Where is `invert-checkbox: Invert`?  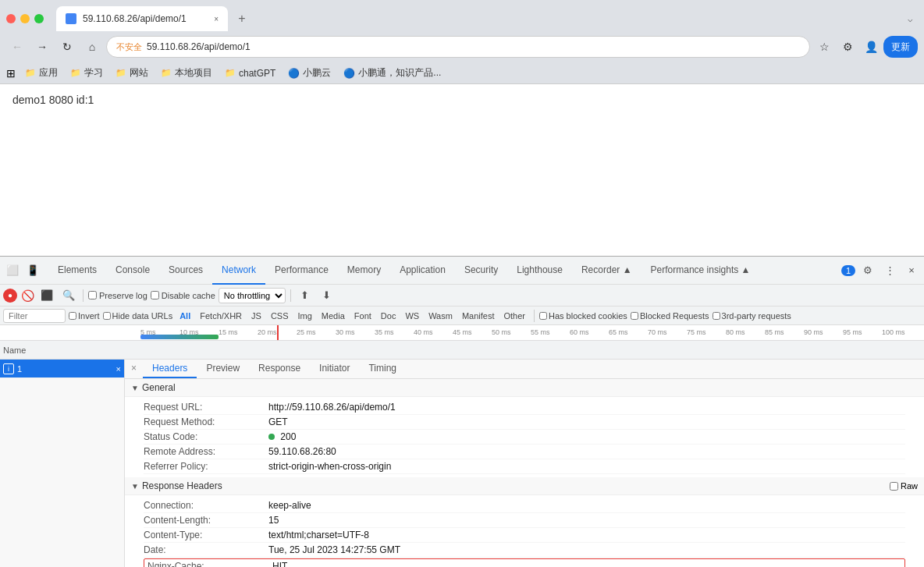 invert-checkbox: Invert is located at coordinates (84, 316).